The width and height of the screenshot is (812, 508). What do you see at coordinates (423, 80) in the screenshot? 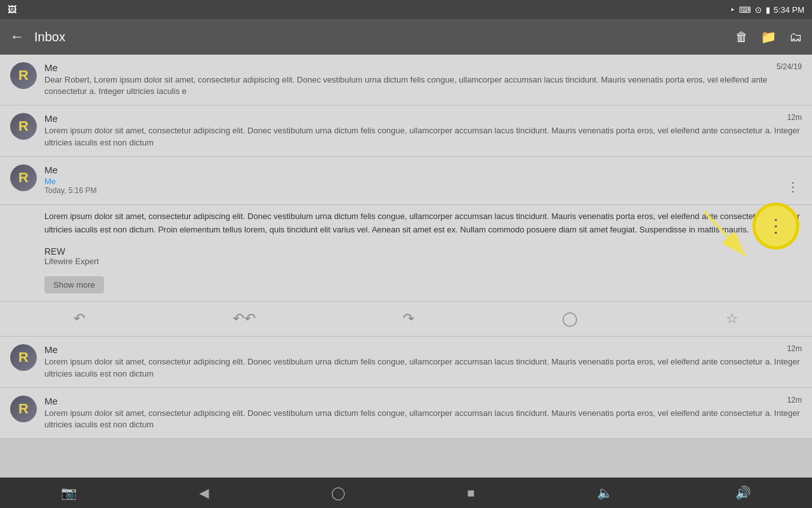
I see `email-content-1: Me 5/24/19 Dear Robert, Lorem ipsum dolo…` at bounding box center [423, 80].